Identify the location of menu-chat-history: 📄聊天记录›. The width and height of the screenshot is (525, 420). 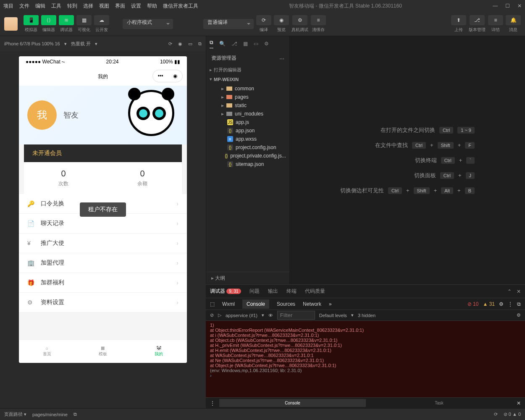
(103, 223).